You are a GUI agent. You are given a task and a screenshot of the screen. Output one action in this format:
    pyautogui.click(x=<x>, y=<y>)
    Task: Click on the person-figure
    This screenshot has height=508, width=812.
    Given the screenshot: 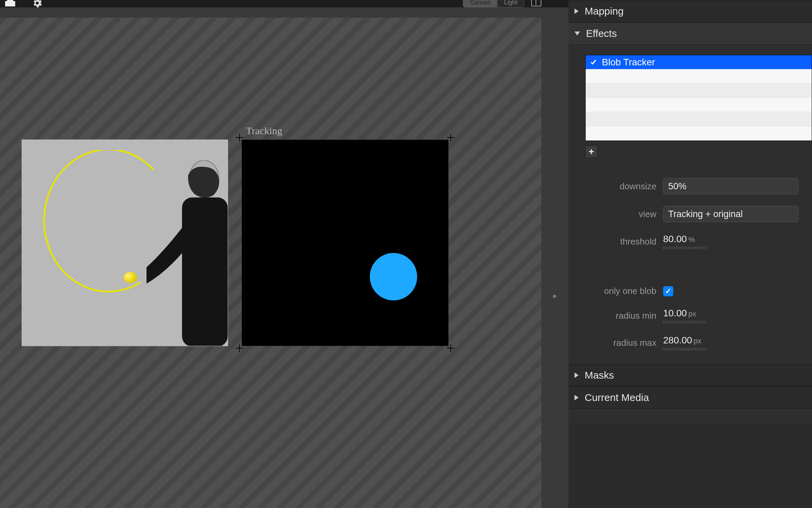 What is the action you would take?
    pyautogui.click(x=187, y=253)
    